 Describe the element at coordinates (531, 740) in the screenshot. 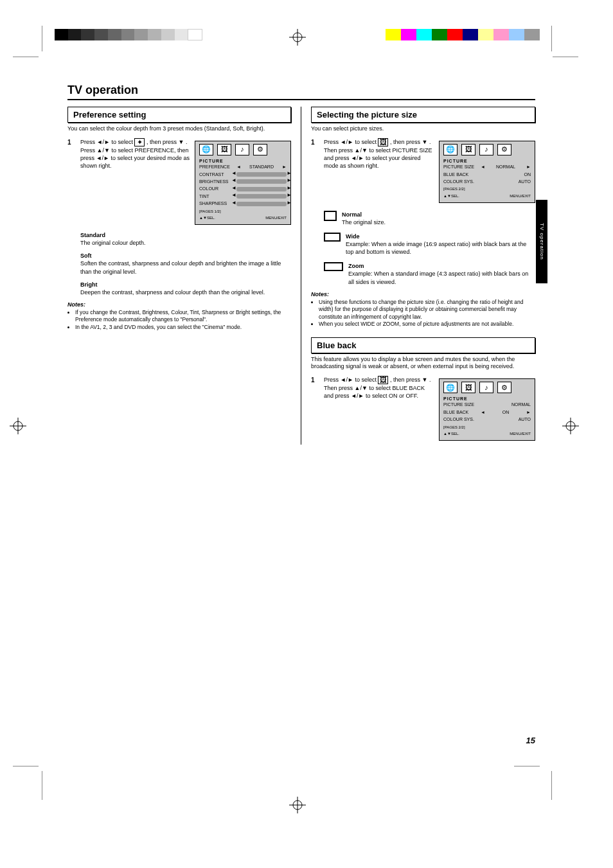

I see `page-number: 15` at that location.